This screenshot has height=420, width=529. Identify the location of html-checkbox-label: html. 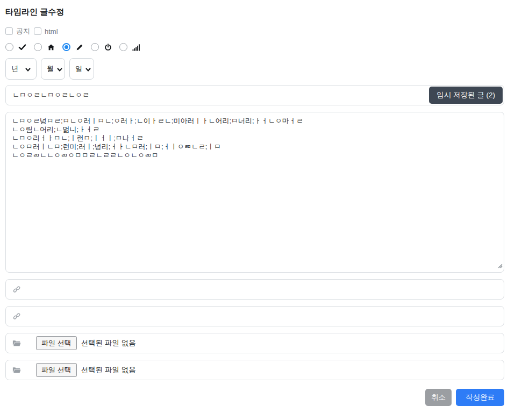
(52, 31).